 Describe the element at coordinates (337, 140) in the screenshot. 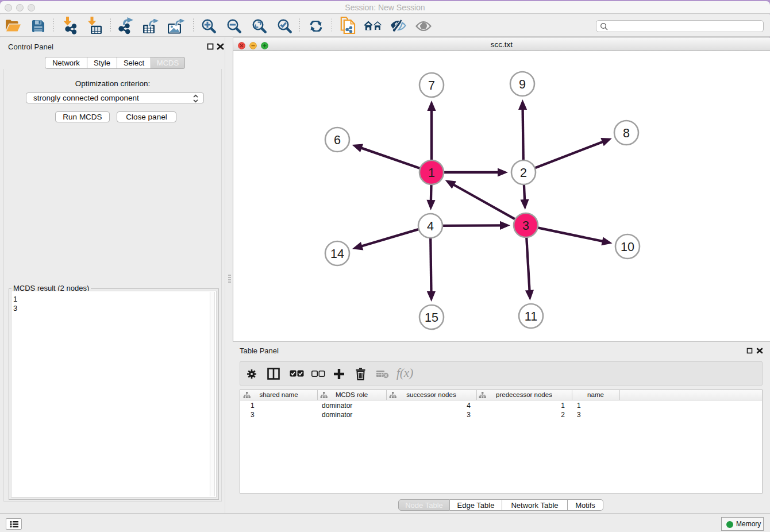

I see `svg-text: 6` at that location.